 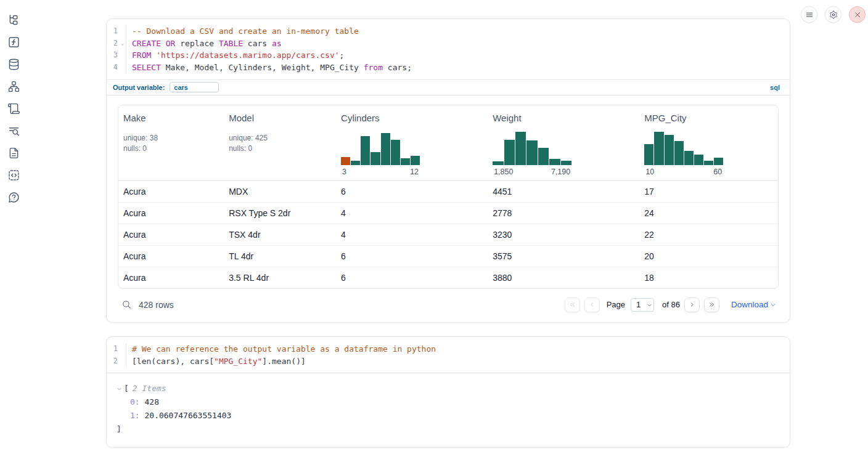 I want to click on table-cell: 2778, so click(x=563, y=213).